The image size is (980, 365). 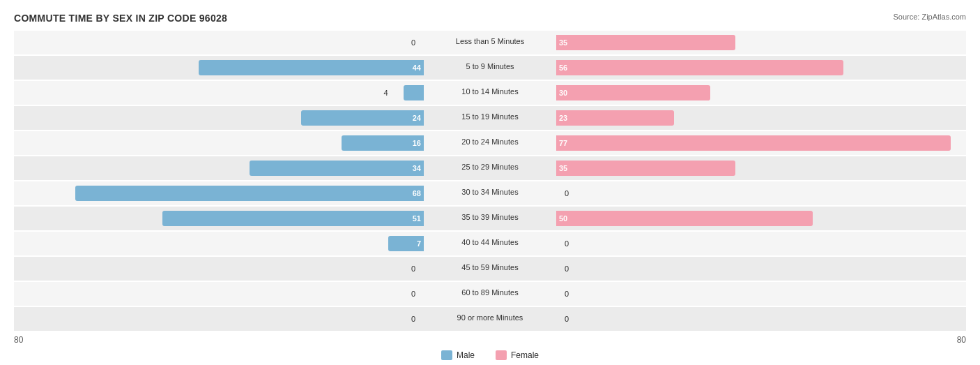 What do you see at coordinates (490, 319) in the screenshot?
I see `bar-row: 090 or more Minutes0` at bounding box center [490, 319].